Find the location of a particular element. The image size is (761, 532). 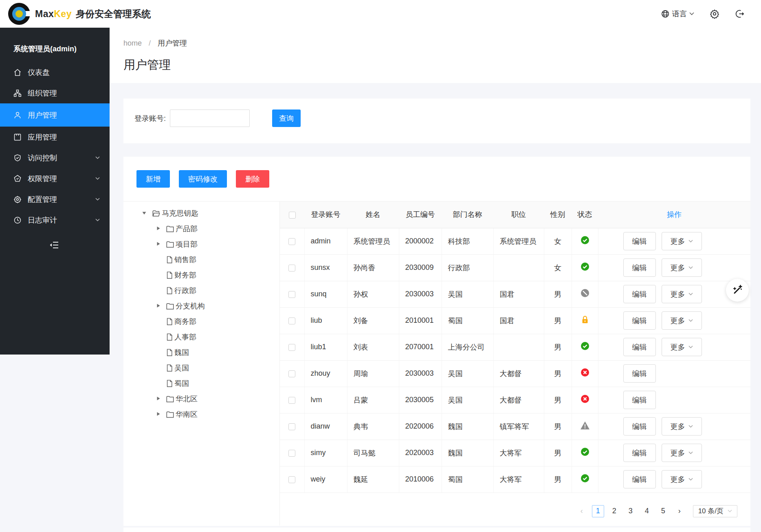

tree-node: 商务部 is located at coordinates (201, 322).